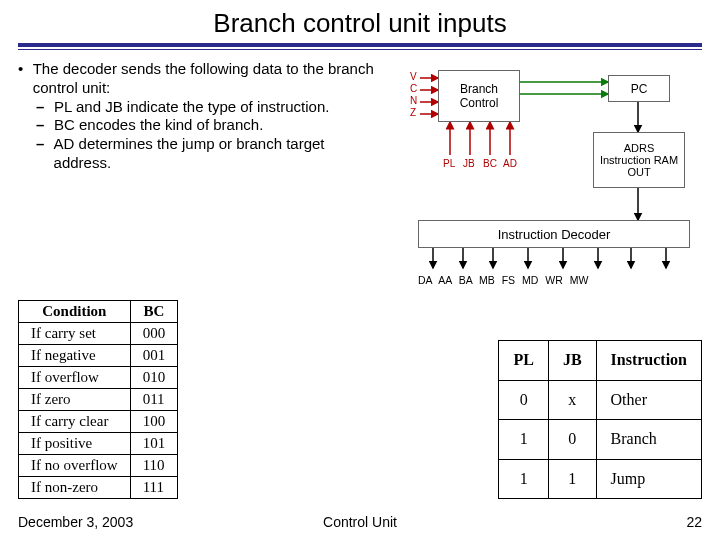 The width and height of the screenshot is (720, 540). I want to click on table-cell: Branch, so click(648, 440).